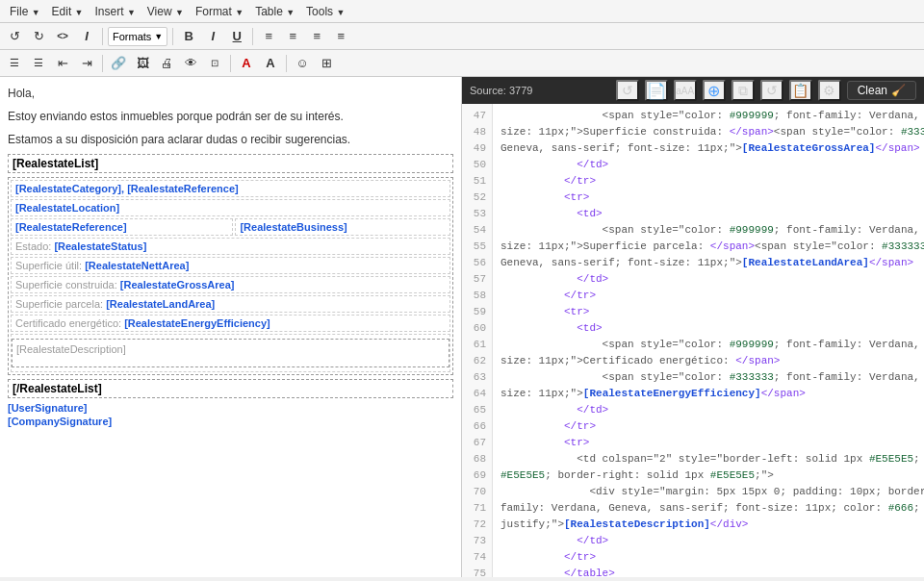 The height and width of the screenshot is (581, 924). I want to click on file-source-button: 📄, so click(656, 90).